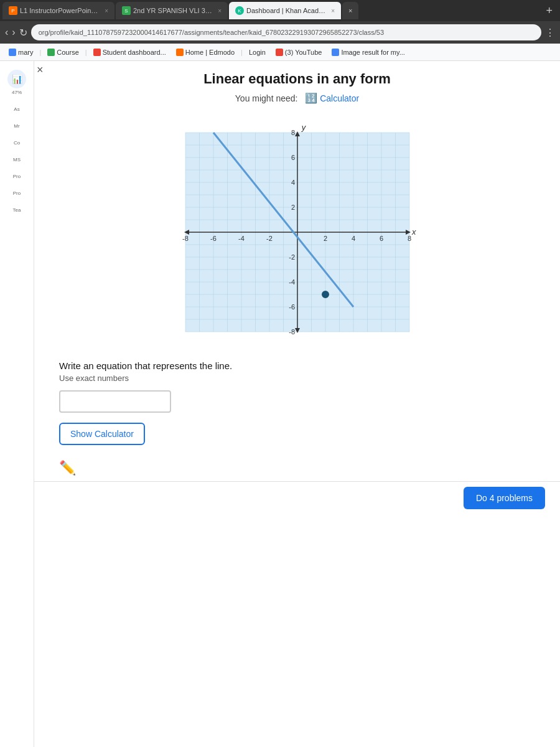 The height and width of the screenshot is (747, 560). What do you see at coordinates (17, 404) in the screenshot?
I see `sidebar: 📊 47% As Mr Co MS Pro Pro Tea` at bounding box center [17, 404].